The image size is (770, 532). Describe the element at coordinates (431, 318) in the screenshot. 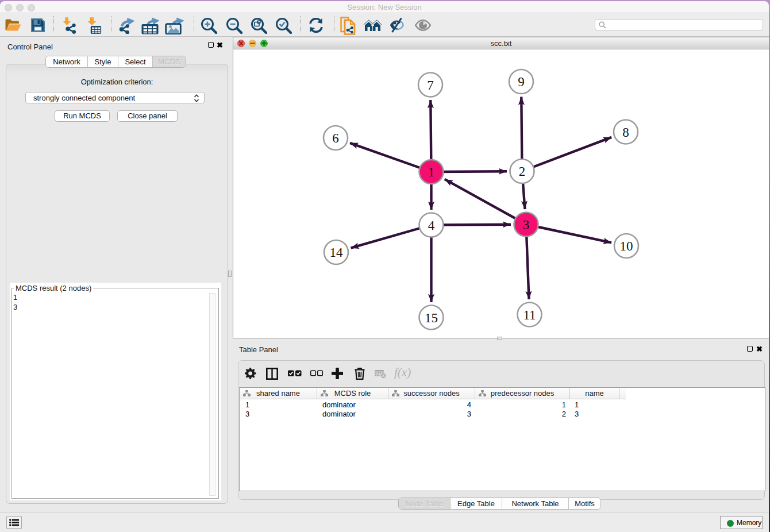

I see `svg-text: 15` at that location.